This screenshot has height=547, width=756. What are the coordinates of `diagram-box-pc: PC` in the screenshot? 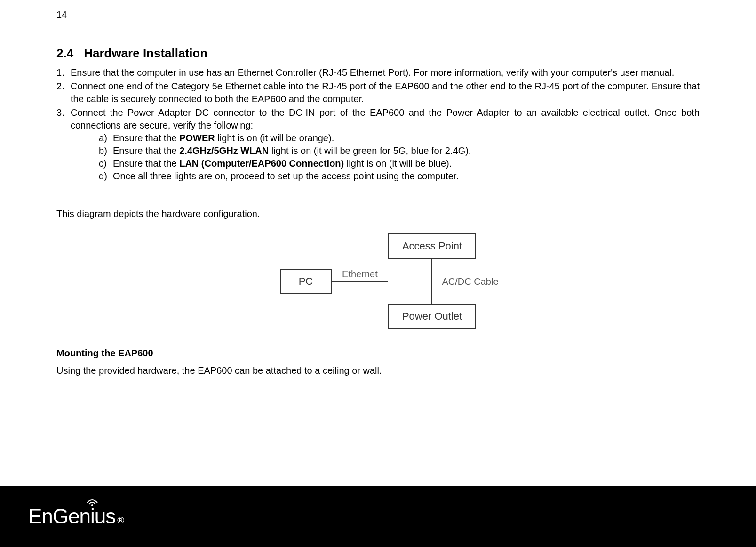 It's located at (306, 282).